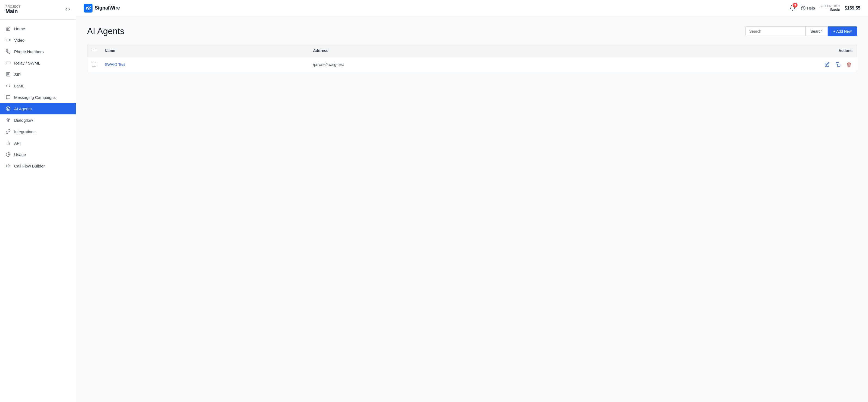 The height and width of the screenshot is (402, 868). What do you see at coordinates (107, 8) in the screenshot?
I see `signalwire-logo-text: SignalWire` at bounding box center [107, 8].